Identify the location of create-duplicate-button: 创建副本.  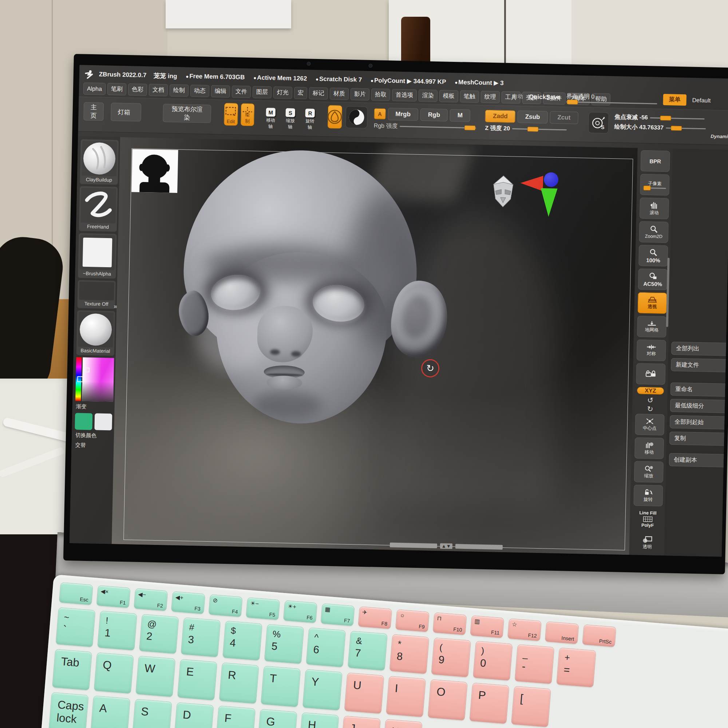
(699, 460).